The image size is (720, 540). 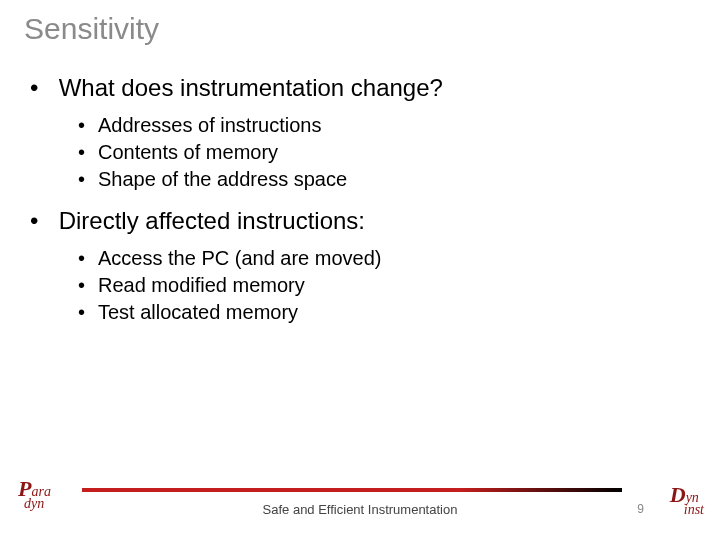 What do you see at coordinates (251, 88) in the screenshot?
I see `bullet-text: What does instrumentation change?` at bounding box center [251, 88].